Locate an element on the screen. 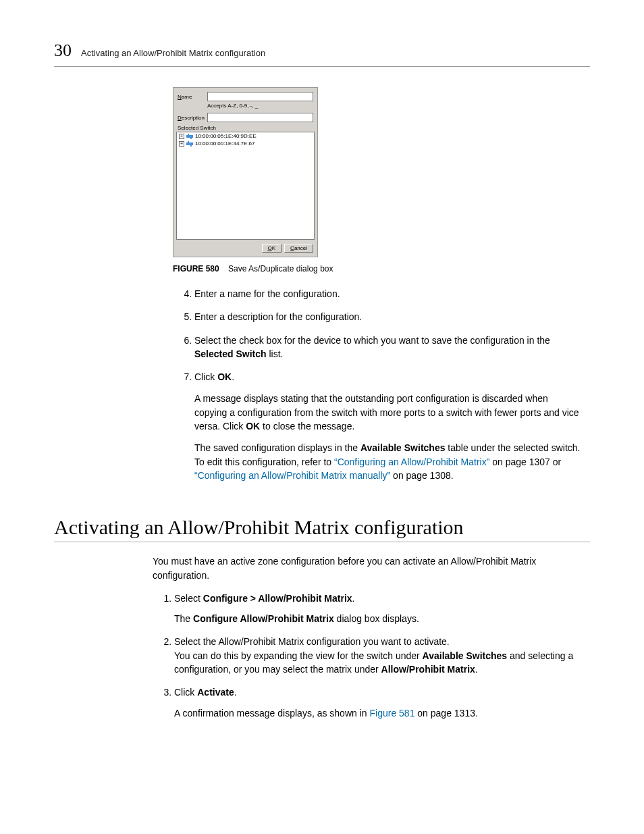 This screenshot has height=834, width=644. figure-number: FIGURE 580 is located at coordinates (196, 269).